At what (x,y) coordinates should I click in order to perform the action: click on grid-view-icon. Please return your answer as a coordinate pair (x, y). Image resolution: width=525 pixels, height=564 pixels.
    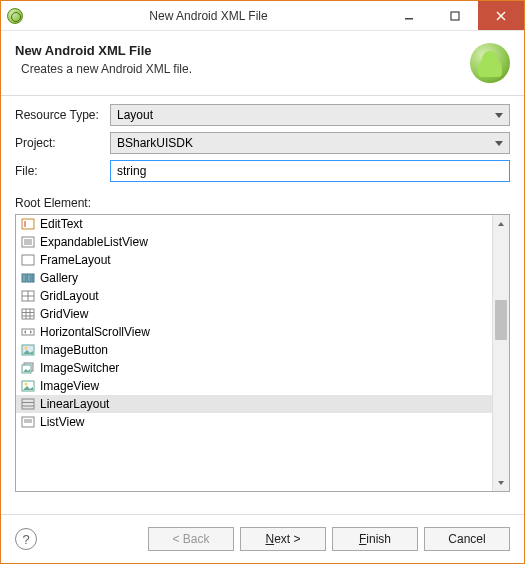
    Looking at the image, I should click on (28, 314).